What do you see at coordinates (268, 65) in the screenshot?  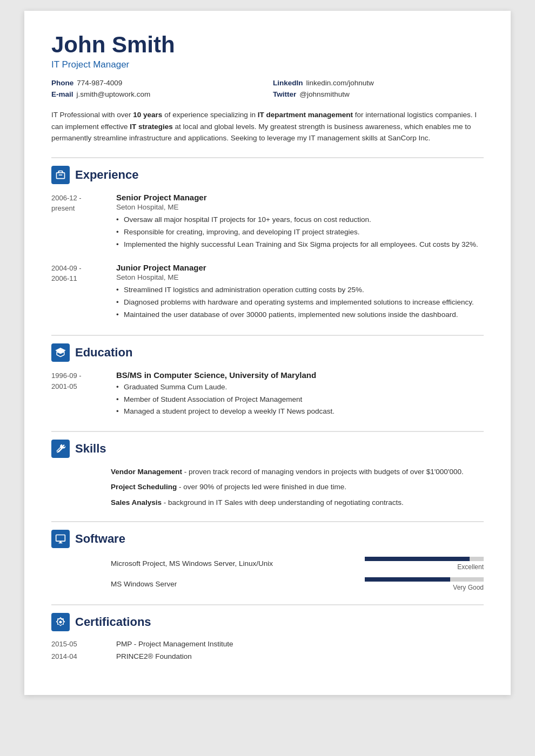 I see `candidate-title: IT Project Manager` at bounding box center [268, 65].